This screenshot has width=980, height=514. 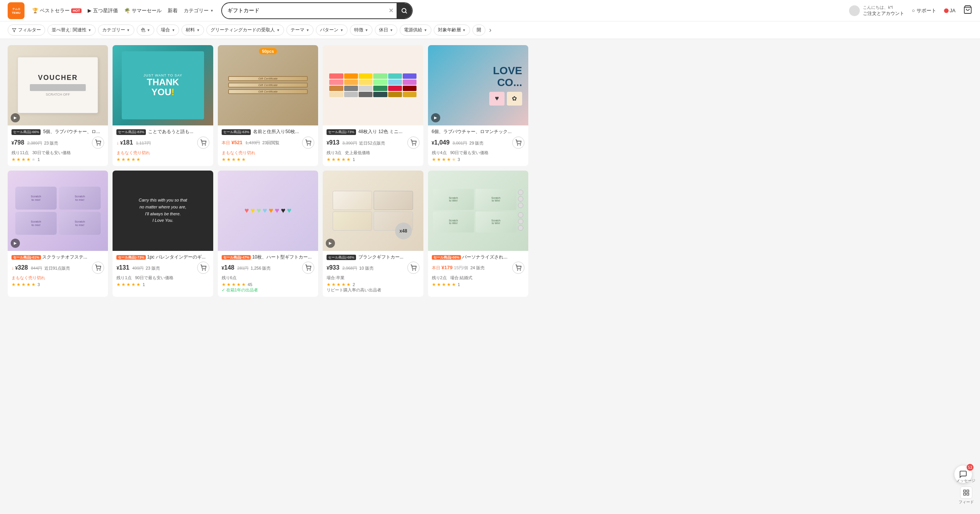 What do you see at coordinates (122, 268) in the screenshot?
I see `price-main: ¥131` at bounding box center [122, 268].